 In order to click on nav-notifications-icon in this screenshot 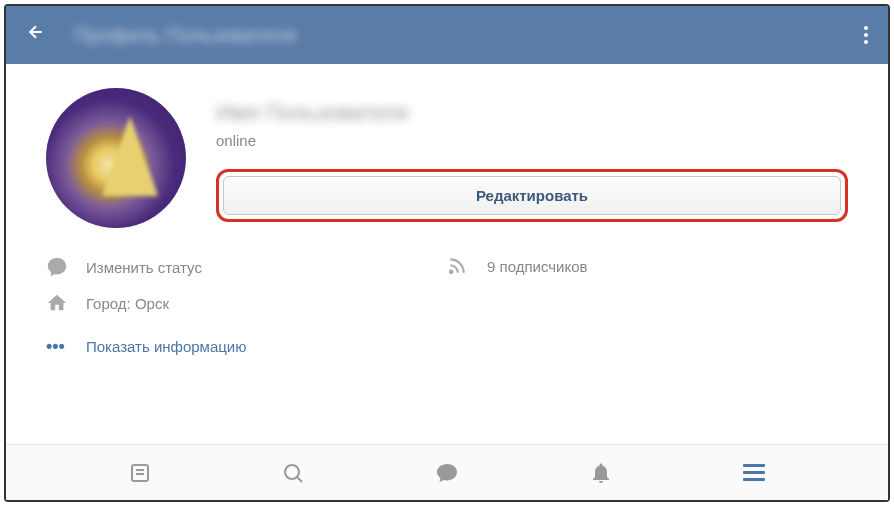, I will do `click(601, 473)`.